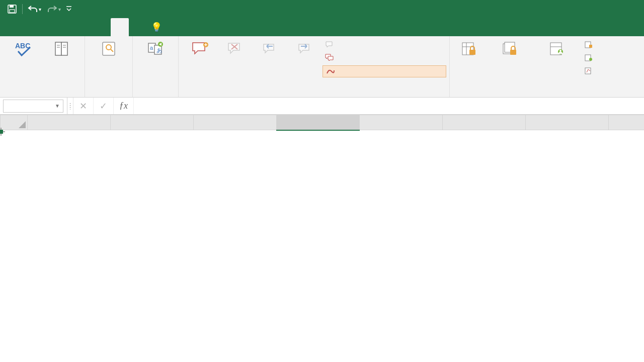  I want to click on show-all-comments-button, so click(384, 58).